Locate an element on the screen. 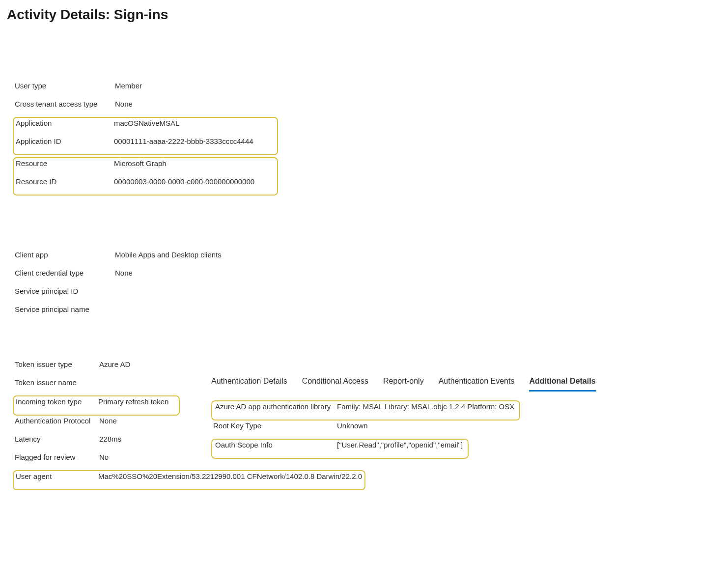 Image resolution: width=726 pixels, height=588 pixels. value-application: macOSNativeMSAL is located at coordinates (146, 123).